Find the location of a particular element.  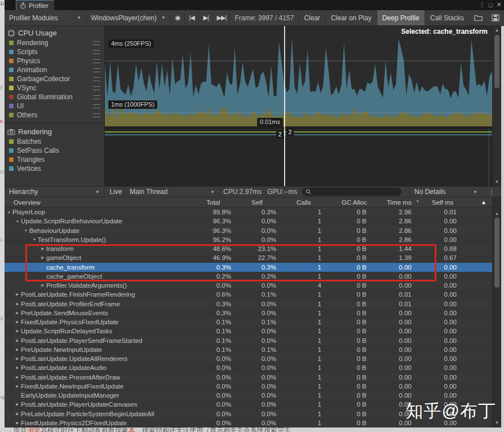

table-row: cache_transform0.3%0.3%10 B0.000.00 is located at coordinates (248, 267).